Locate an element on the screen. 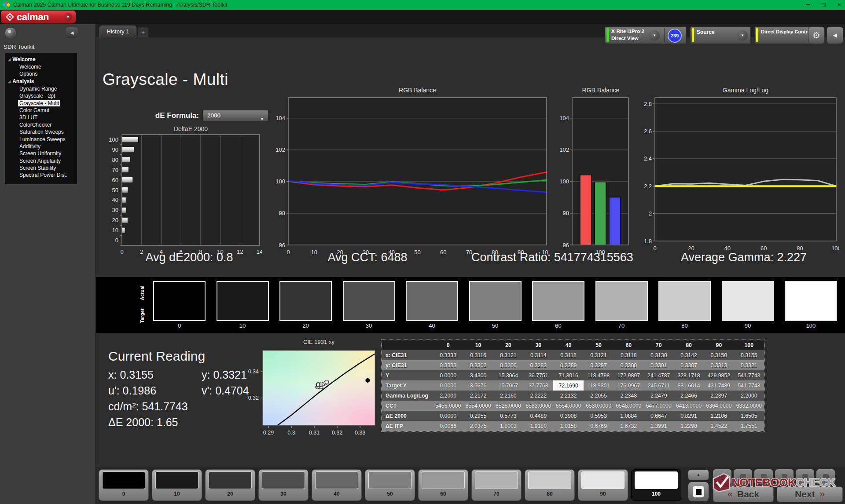 This screenshot has width=845, height=504. restore-icon is located at coordinates (824, 5).